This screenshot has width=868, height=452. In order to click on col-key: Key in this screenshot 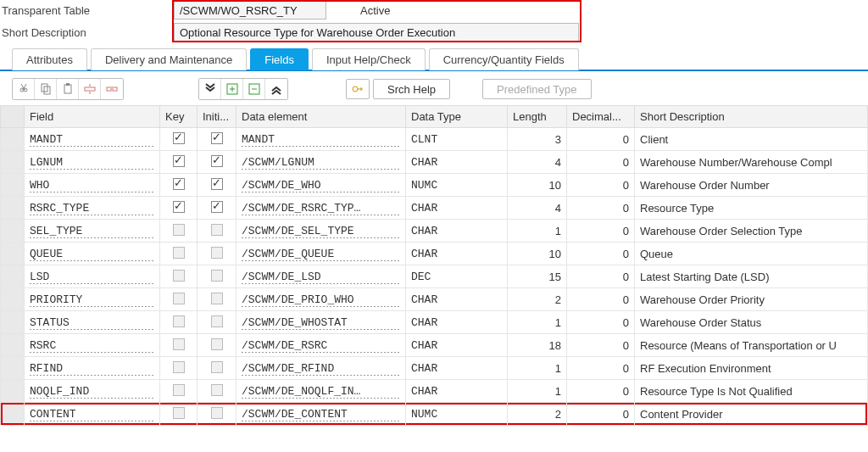, I will do `click(179, 117)`.